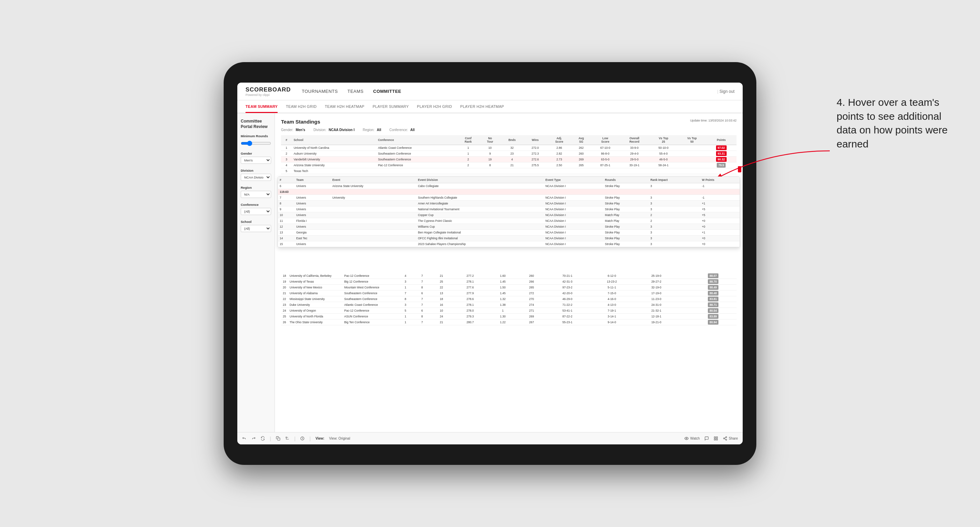 Image resolution: width=980 pixels, height=527 pixels. I want to click on table-row: 19 University of Texas Big 12 Conference…, so click(509, 282).